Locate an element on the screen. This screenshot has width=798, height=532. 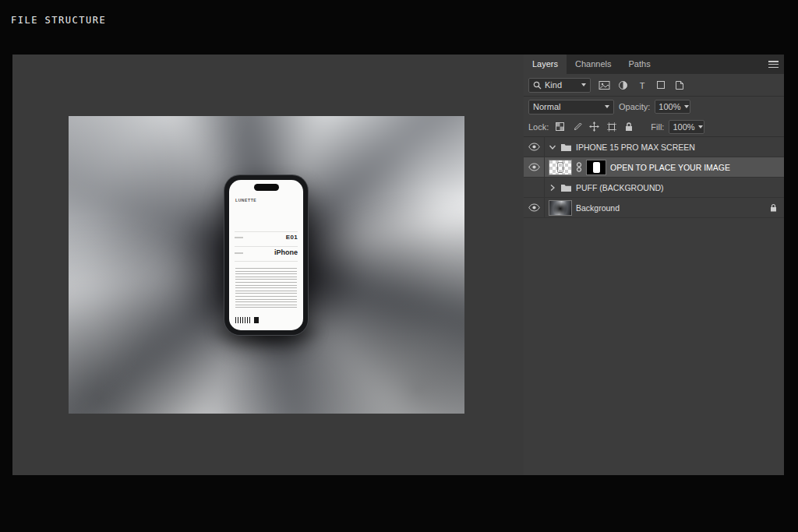
screen-brand-text: LUNETTE is located at coordinates (246, 200).